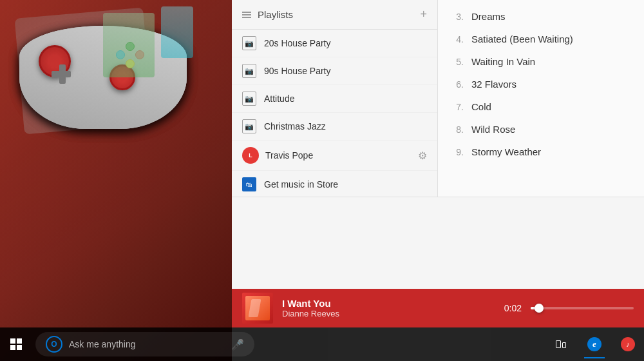 The width and height of the screenshot is (644, 361). I want to click on playlist-name: 20s House Party, so click(298, 43).